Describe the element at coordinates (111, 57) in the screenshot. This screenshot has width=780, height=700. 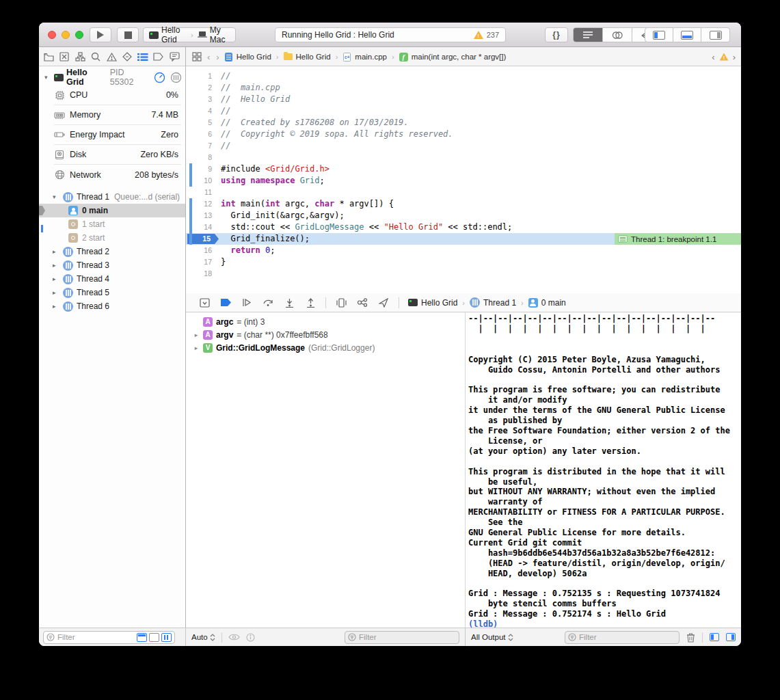
I see `issue-navigator-icon` at that location.